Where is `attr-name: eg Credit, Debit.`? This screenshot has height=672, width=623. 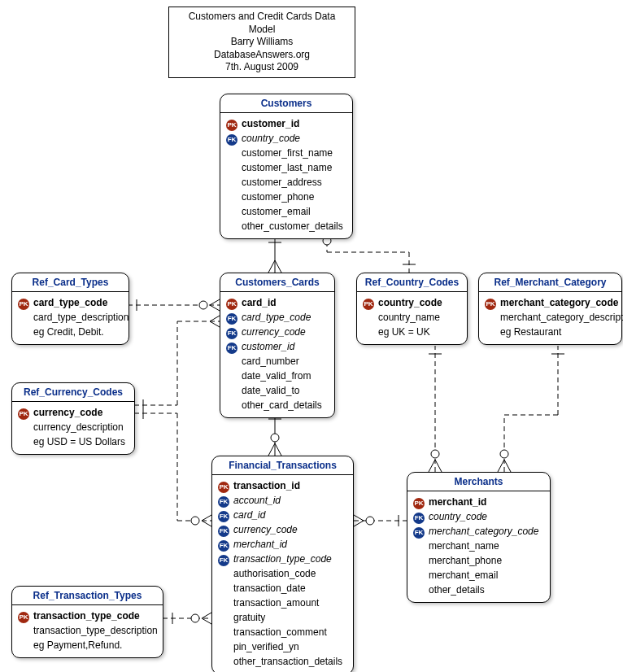 attr-name: eg Credit, Debit. is located at coordinates (68, 332).